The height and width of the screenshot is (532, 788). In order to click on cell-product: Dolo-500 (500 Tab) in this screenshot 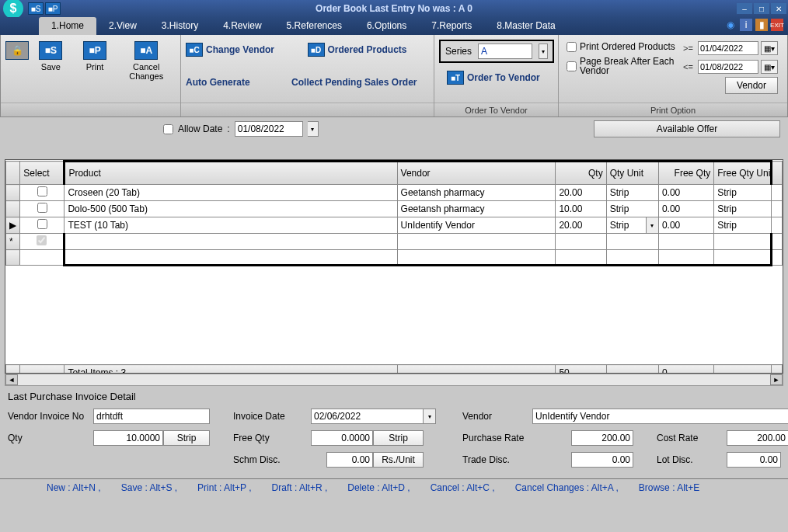, I will do `click(231, 210)`.